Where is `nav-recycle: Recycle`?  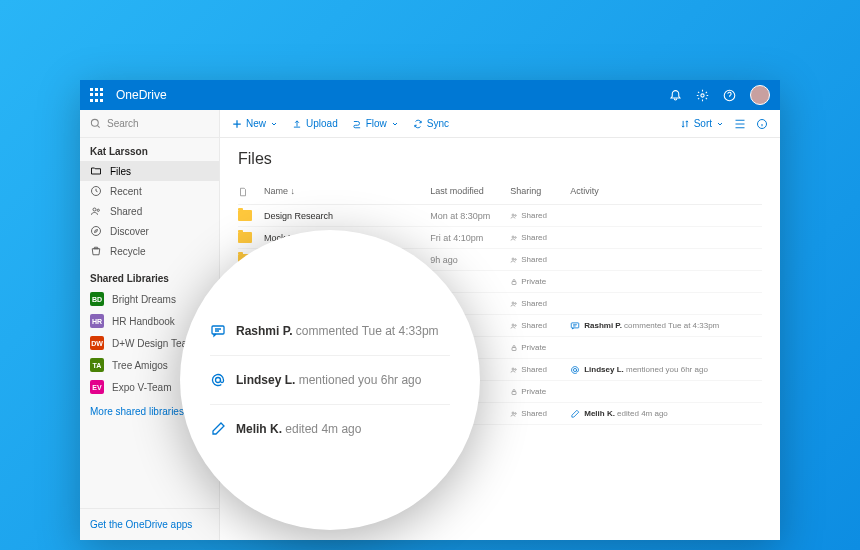 nav-recycle: Recycle is located at coordinates (150, 251).